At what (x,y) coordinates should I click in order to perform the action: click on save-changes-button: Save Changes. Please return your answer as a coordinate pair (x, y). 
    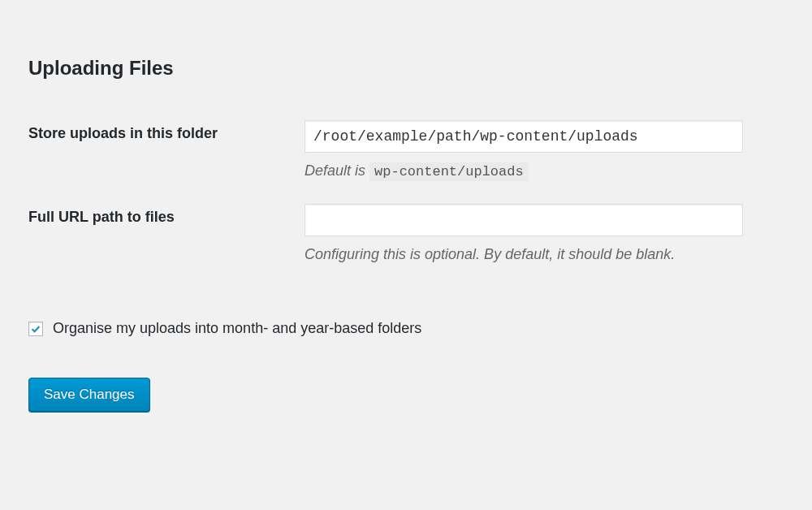
    Looking at the image, I should click on (89, 395).